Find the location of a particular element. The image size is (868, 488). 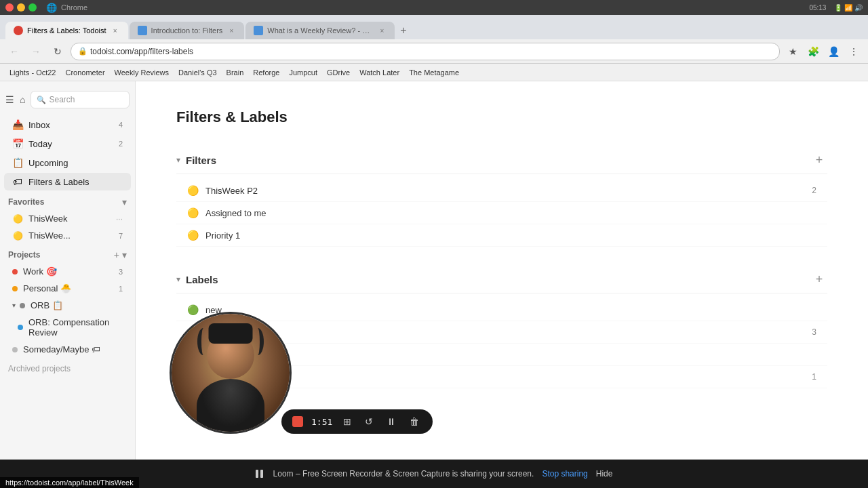

sidebar-item-personal: Personal 🐣 1 is located at coordinates (68, 289).